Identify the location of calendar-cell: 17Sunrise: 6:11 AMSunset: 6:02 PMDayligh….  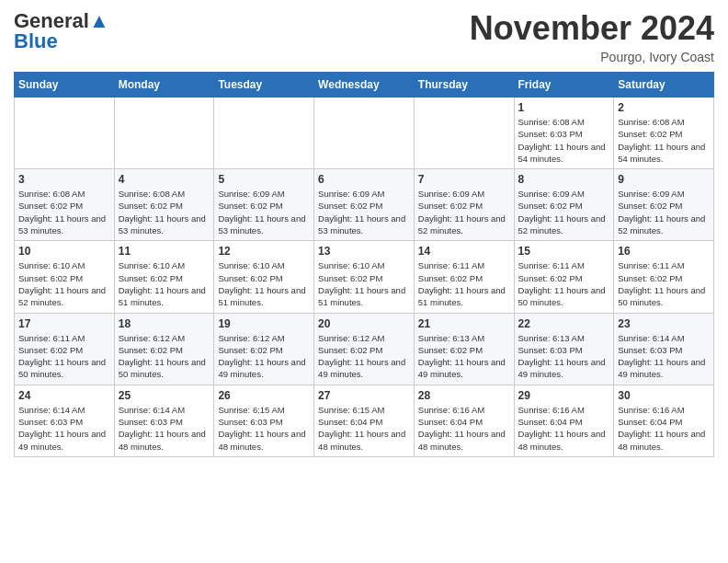
(64, 349).